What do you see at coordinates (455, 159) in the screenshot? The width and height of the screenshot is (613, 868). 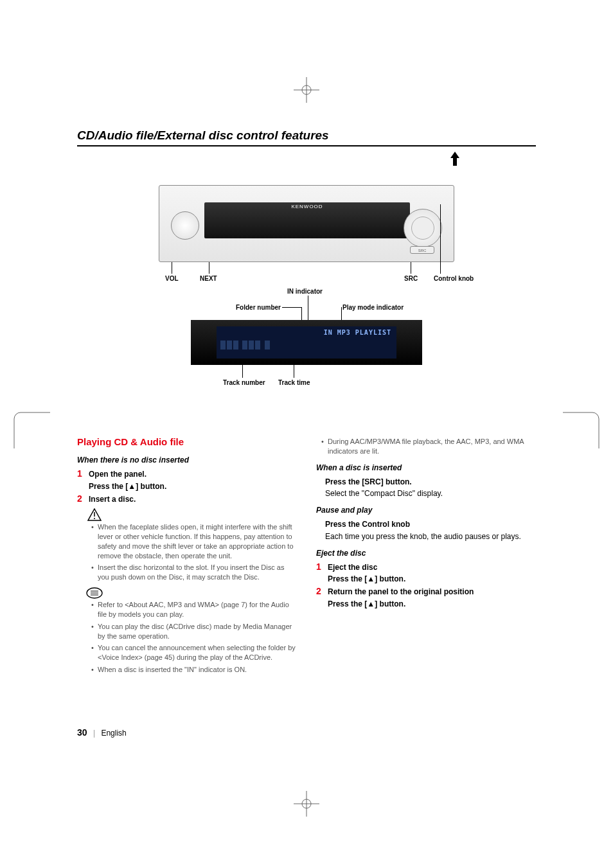 I see `eject-indicator` at bounding box center [455, 159].